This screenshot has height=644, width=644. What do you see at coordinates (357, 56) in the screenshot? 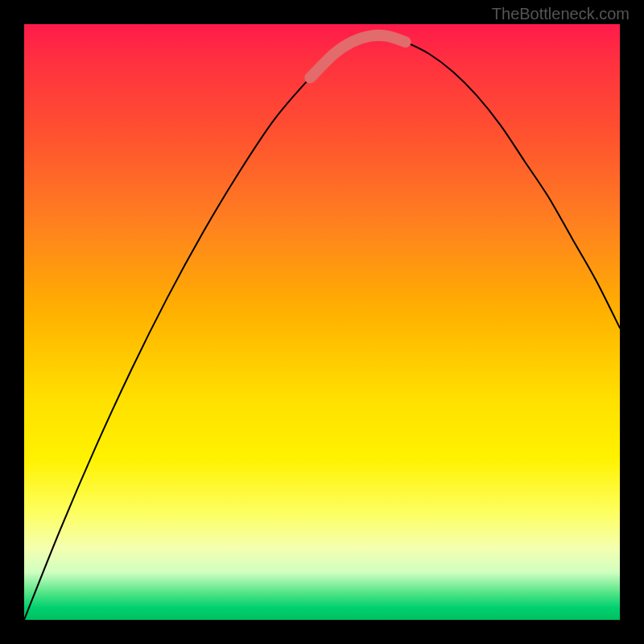
I see `highlight-segment` at bounding box center [357, 56].